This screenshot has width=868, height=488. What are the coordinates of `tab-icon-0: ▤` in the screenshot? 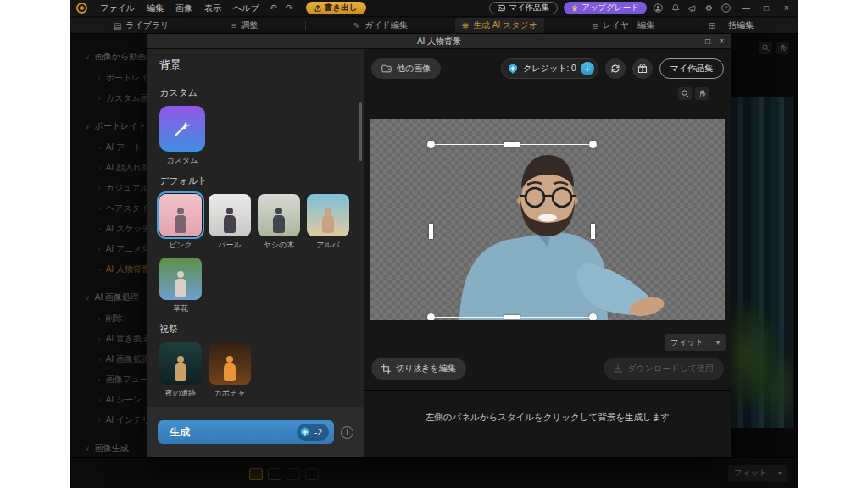 It's located at (117, 25).